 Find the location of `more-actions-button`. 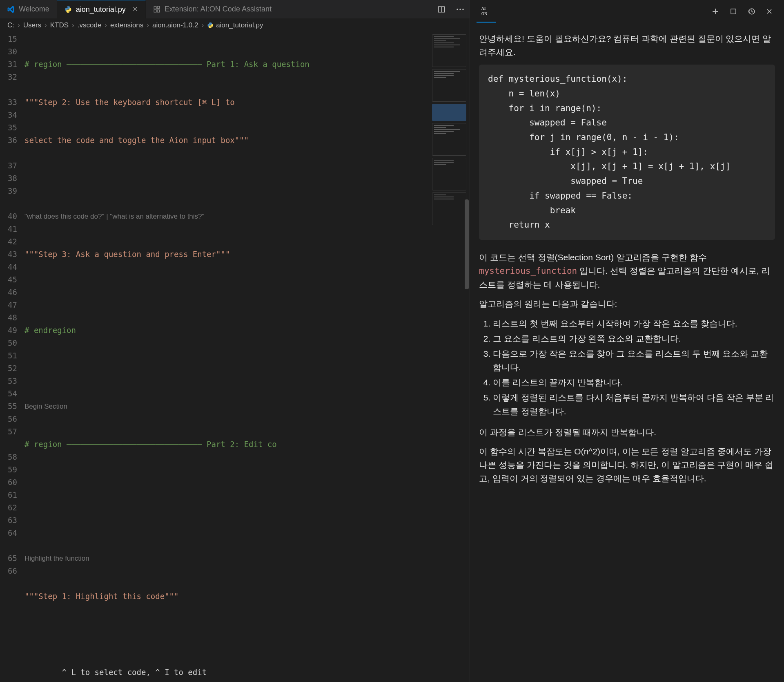

more-actions-button is located at coordinates (460, 9).